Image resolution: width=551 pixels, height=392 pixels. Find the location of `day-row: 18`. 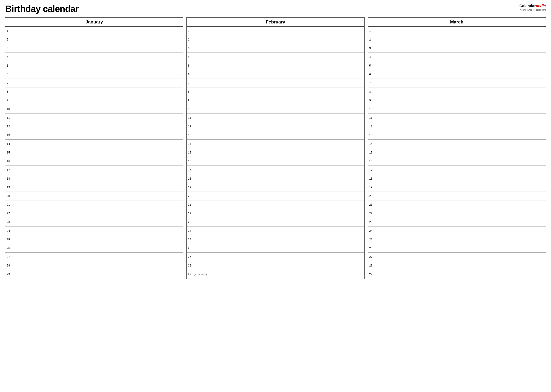

day-row: 18 is located at coordinates (457, 179).